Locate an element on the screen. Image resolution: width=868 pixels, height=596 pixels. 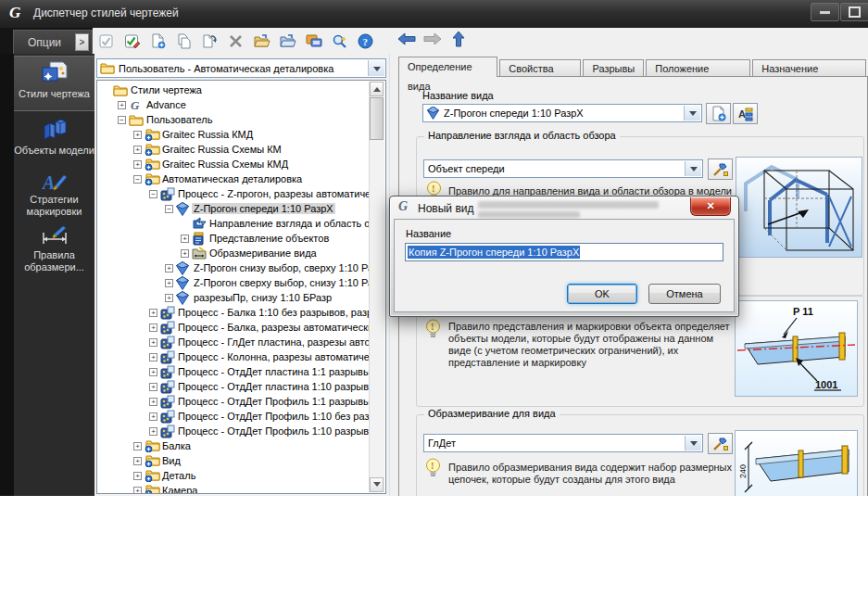
tree-item: Направление взгляда и область об is located at coordinates (233, 223).